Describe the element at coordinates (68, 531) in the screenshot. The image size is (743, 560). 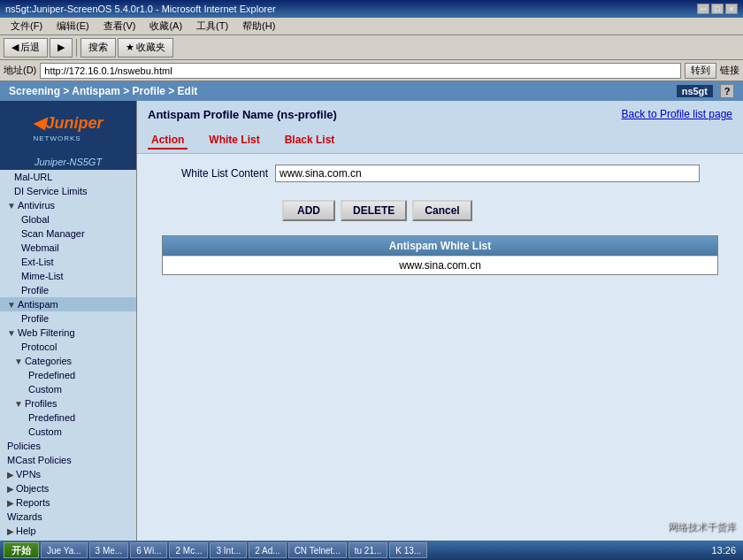
I see `sidebar-item-help: ▶ Help` at that location.